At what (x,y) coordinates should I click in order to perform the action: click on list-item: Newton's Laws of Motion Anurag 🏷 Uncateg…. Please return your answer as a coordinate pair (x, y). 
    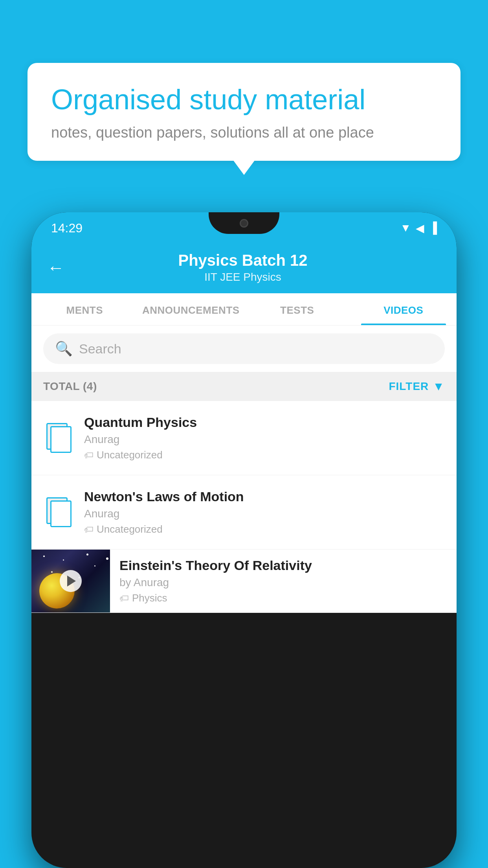
    Looking at the image, I should click on (244, 513).